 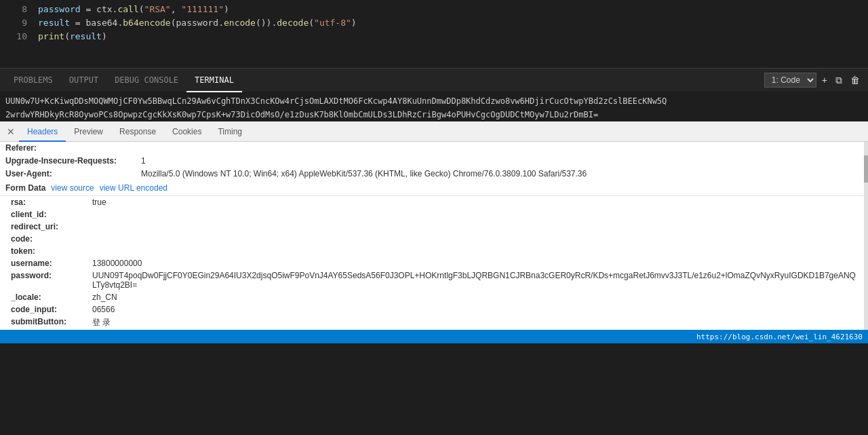 What do you see at coordinates (52, 297) in the screenshot?
I see `form-data-key: _locale:` at bounding box center [52, 297].